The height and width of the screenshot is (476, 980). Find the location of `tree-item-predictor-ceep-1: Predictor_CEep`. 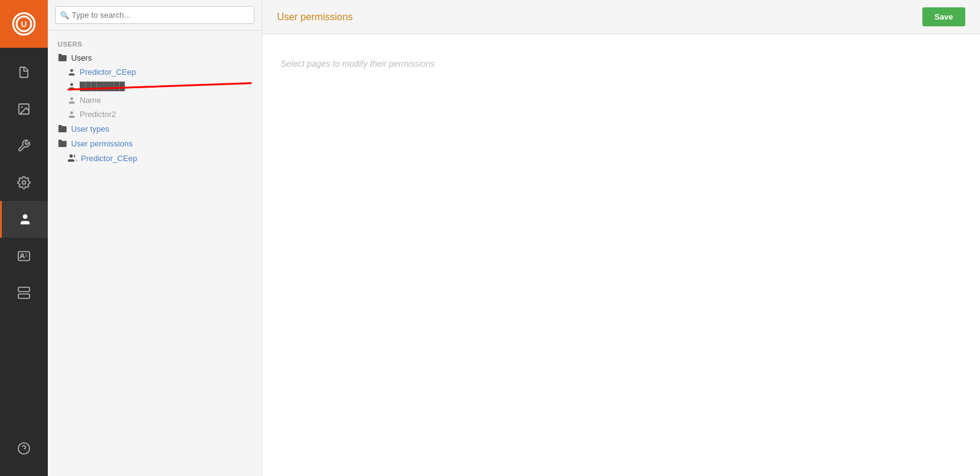

tree-item-predictor-ceep-1: Predictor_CEep is located at coordinates (154, 72).